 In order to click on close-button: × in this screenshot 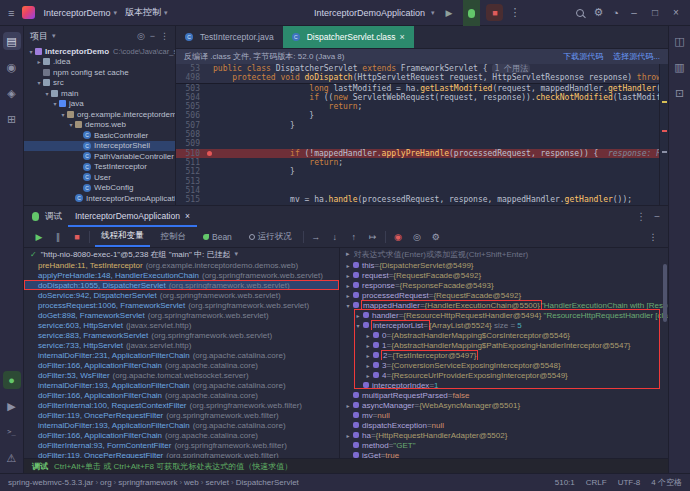, I will do `click(676, 12)`.